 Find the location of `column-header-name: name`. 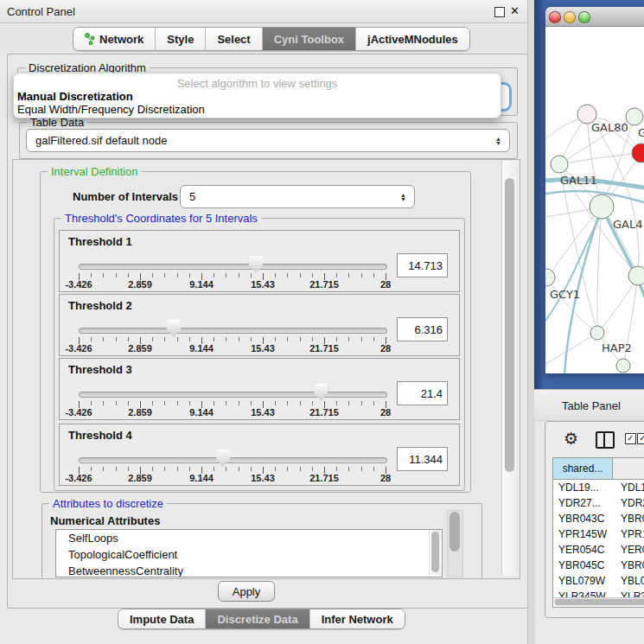

column-header-name: name is located at coordinates (628, 469).